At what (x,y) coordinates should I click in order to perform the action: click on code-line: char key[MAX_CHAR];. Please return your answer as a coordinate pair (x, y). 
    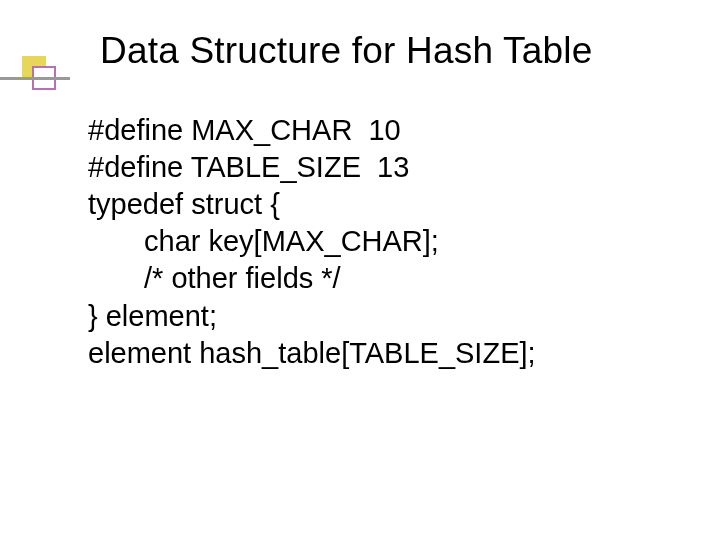
    Looking at the image, I should click on (404, 242).